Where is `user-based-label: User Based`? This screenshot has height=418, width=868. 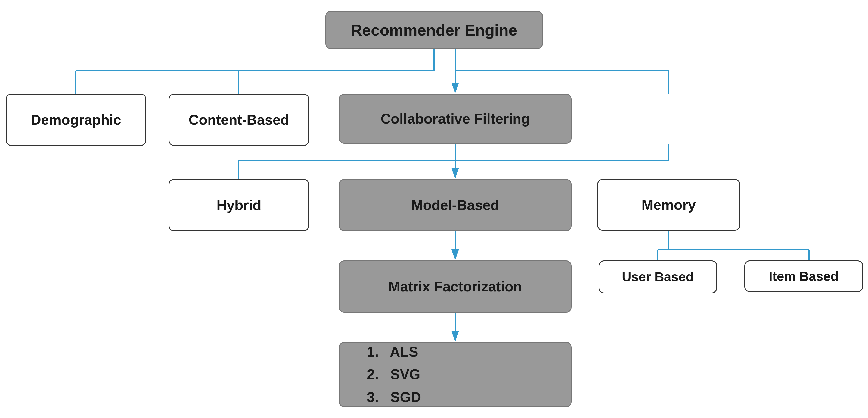 user-based-label: User Based is located at coordinates (658, 277).